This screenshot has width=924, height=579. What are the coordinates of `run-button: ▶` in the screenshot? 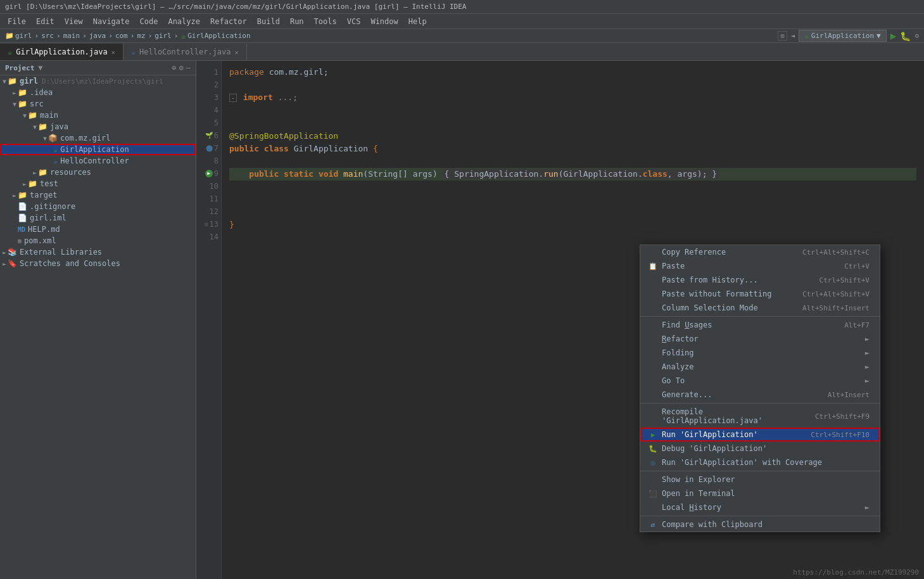 It's located at (894, 35).